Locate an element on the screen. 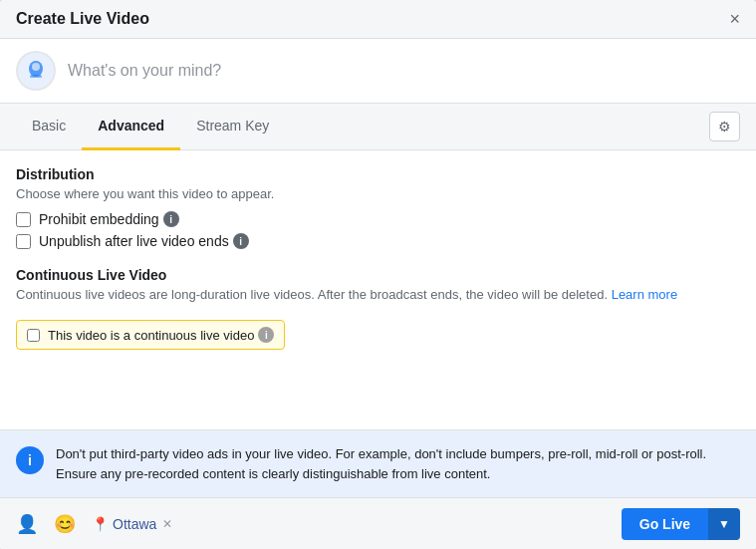 This screenshot has height=549, width=756. go-live-dropdown-button: ▼ is located at coordinates (724, 524).